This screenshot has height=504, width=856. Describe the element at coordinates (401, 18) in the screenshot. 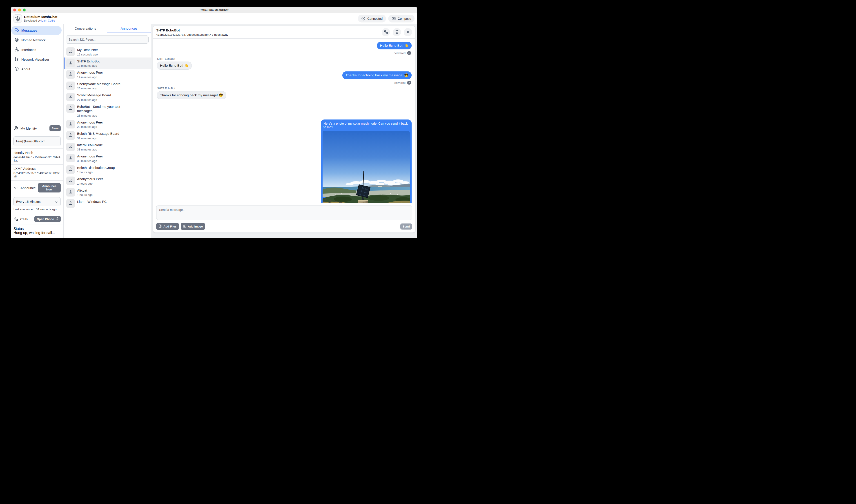

I see `compose-button: Compose` at that location.